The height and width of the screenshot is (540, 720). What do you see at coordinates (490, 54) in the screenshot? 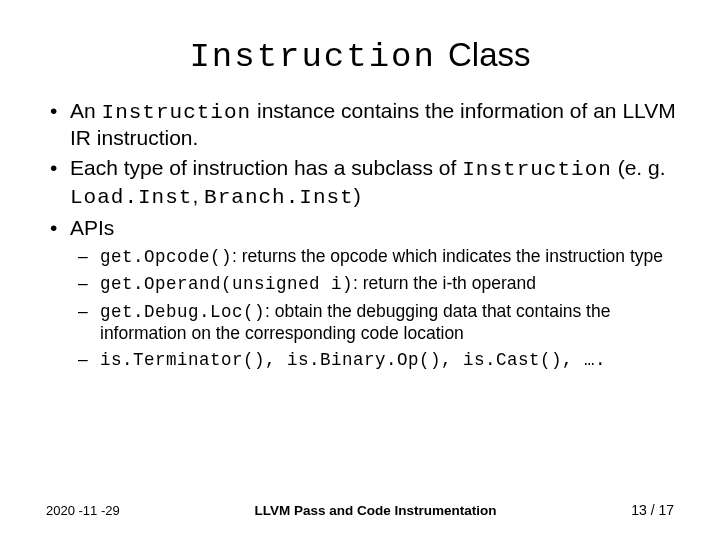
I see `title-text: Class` at bounding box center [490, 54].